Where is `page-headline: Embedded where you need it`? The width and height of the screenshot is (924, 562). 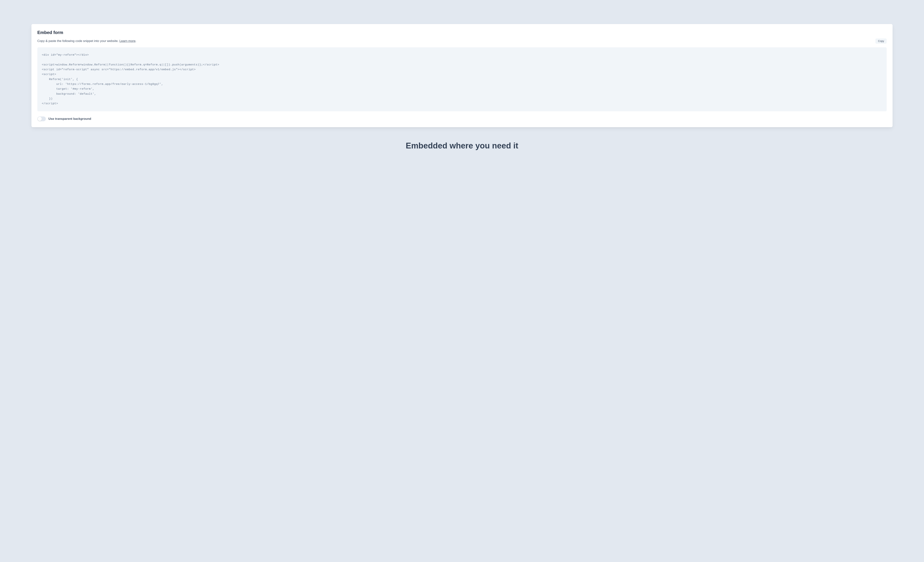 page-headline: Embedded where you need it is located at coordinates (462, 146).